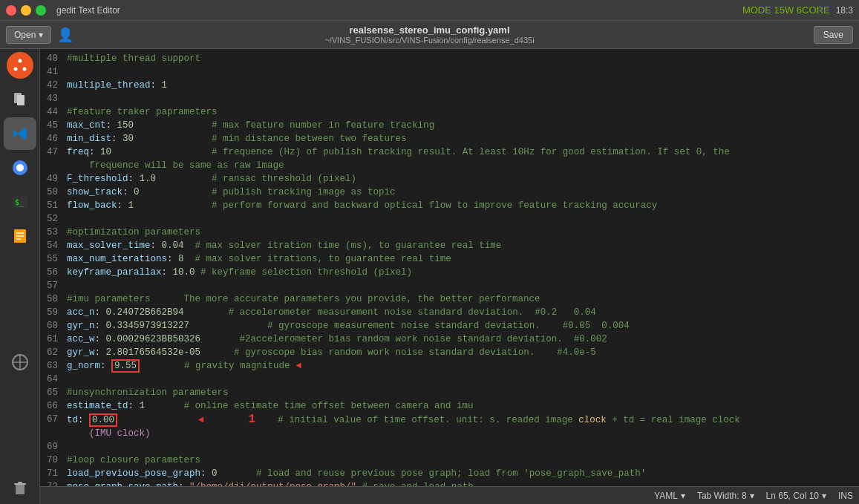  Describe the element at coordinates (450, 460) in the screenshot. I see `code-line-70: 70 #loop closure parameters` at that location.